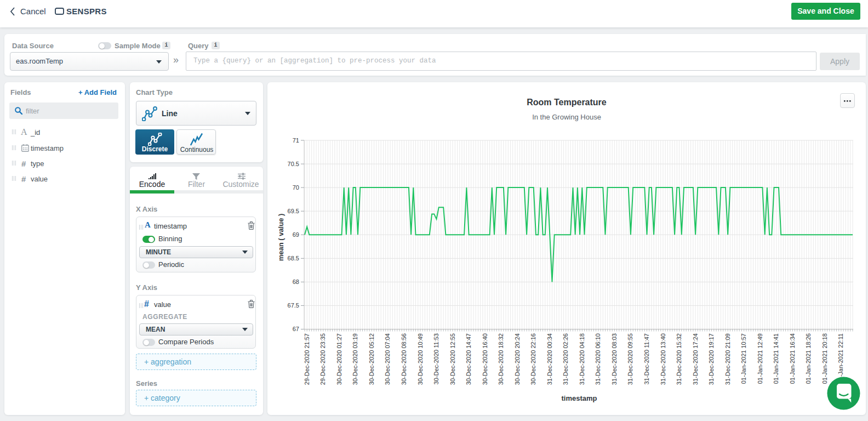 This screenshot has width=868, height=421. Describe the element at coordinates (387, 359) in the screenshot. I see `svg-text: 30-Dec-2020 07:04` at that location.